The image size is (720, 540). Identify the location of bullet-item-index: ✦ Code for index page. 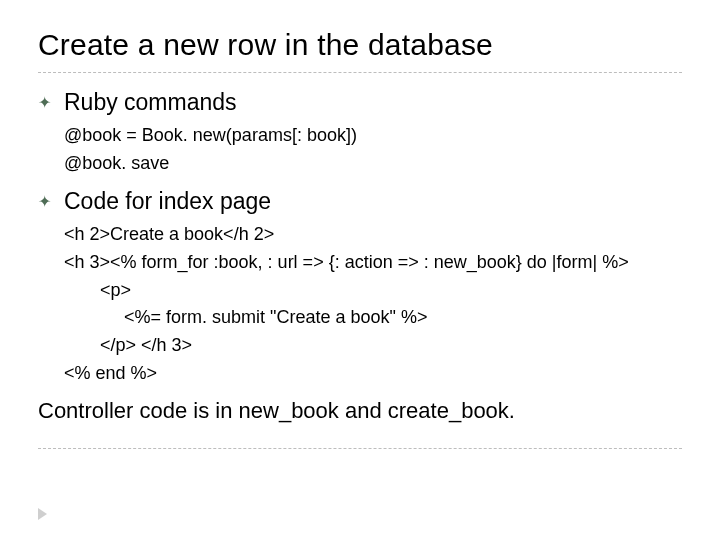
(360, 202).